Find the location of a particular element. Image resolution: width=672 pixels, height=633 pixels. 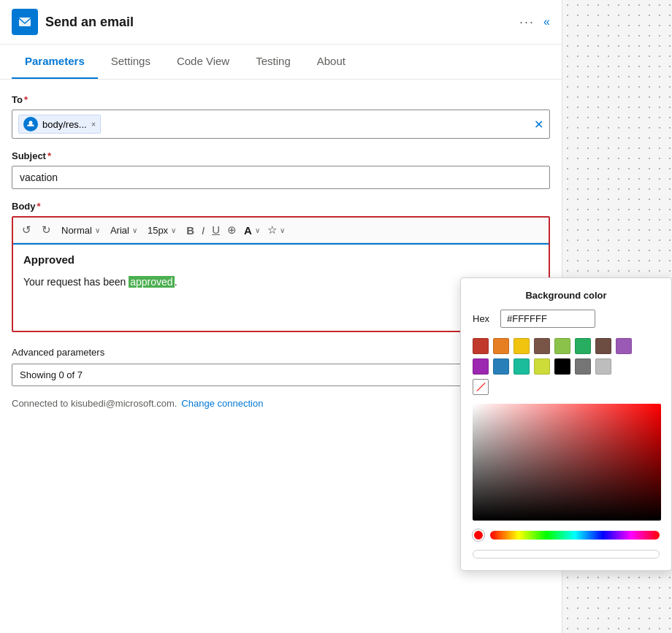

swatch-lightgray is located at coordinates (603, 367).